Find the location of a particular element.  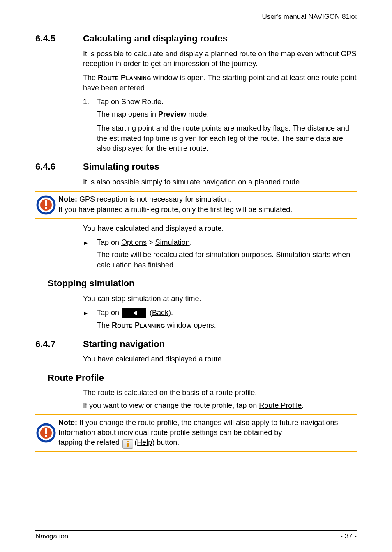

text: If you change the route profile, the cha… is located at coordinates (209, 423).